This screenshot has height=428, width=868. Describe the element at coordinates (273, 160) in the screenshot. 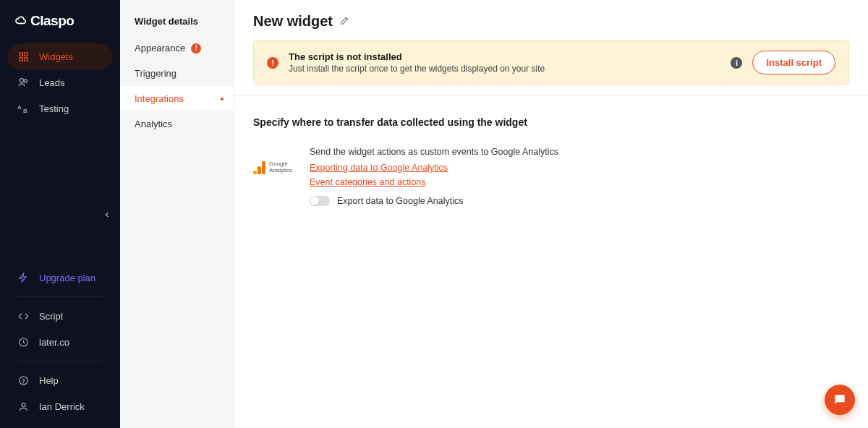

I see `google-analytics-logo: Google Analytics` at that location.